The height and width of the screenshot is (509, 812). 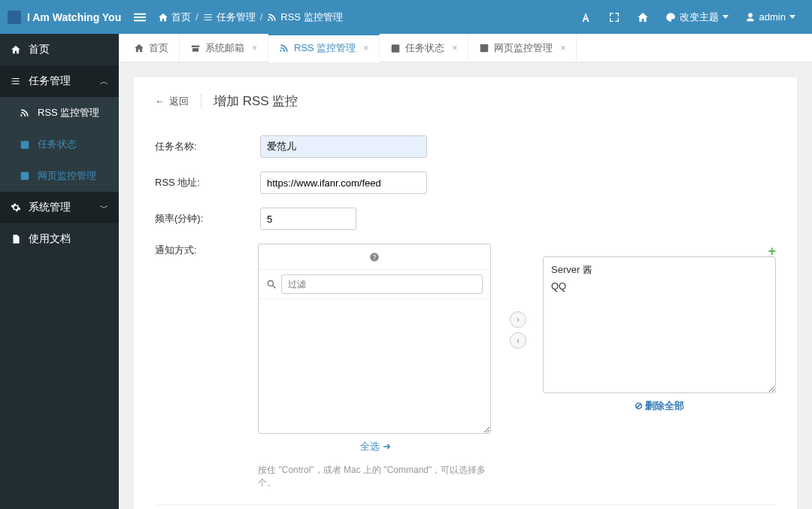 What do you see at coordinates (50, 81) in the screenshot?
I see `sidebar-task-label: 任务管理` at bounding box center [50, 81].